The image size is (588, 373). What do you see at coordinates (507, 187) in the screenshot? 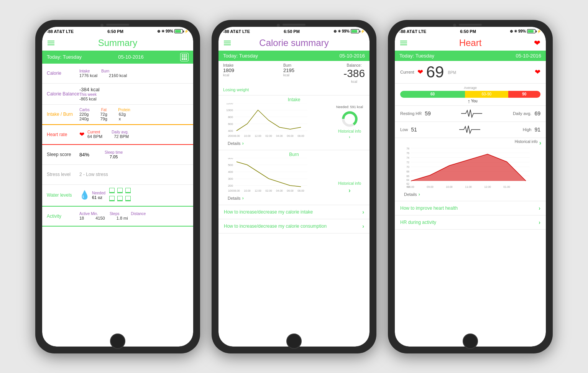
I see `svg-text: 01.00` at bounding box center [507, 187].